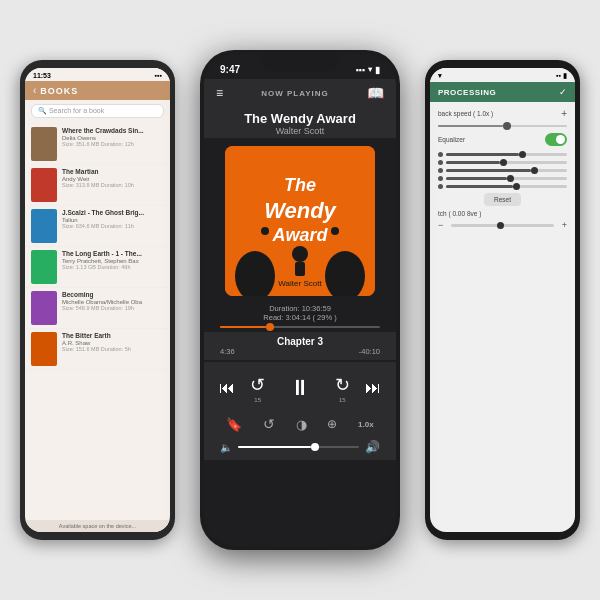  Describe the element at coordinates (234, 424) in the screenshot. I see `bookmark-button: 🔖` at that location.